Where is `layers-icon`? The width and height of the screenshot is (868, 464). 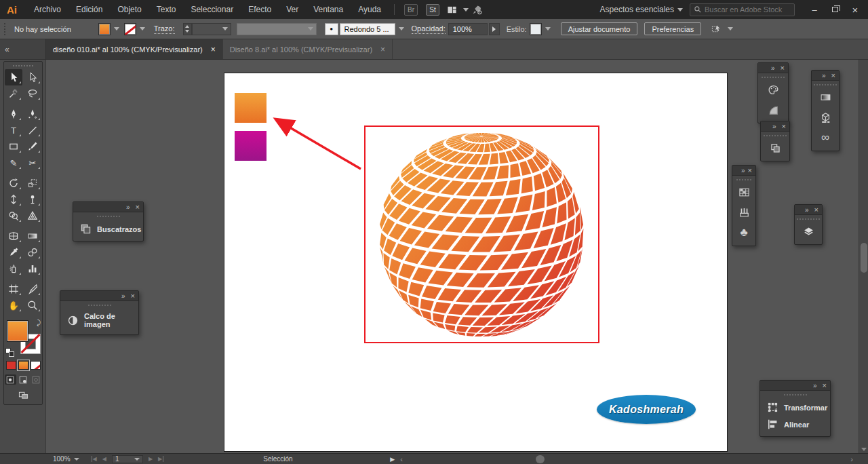
layers-icon is located at coordinates (808, 231).